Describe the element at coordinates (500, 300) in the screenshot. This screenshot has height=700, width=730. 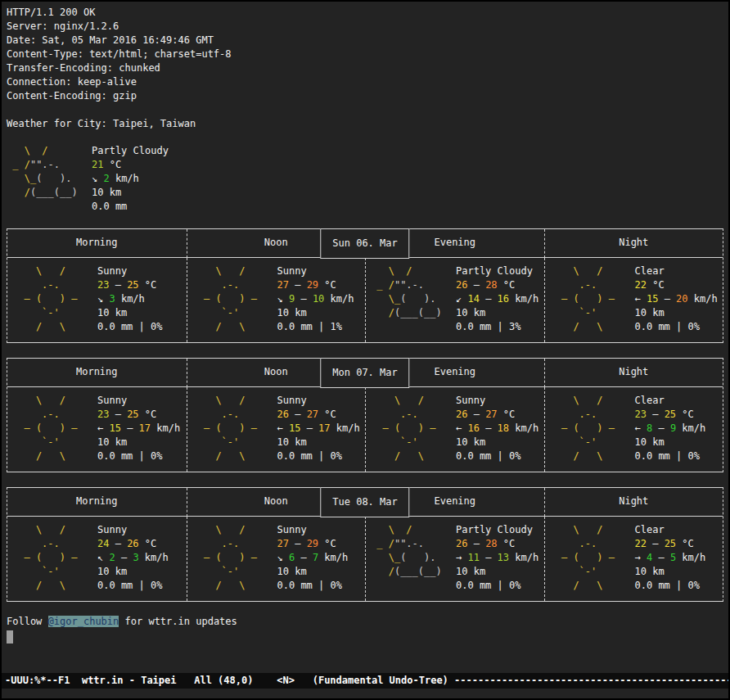
I see `wind-speed: ↙ 14 – 16 km/h` at that location.